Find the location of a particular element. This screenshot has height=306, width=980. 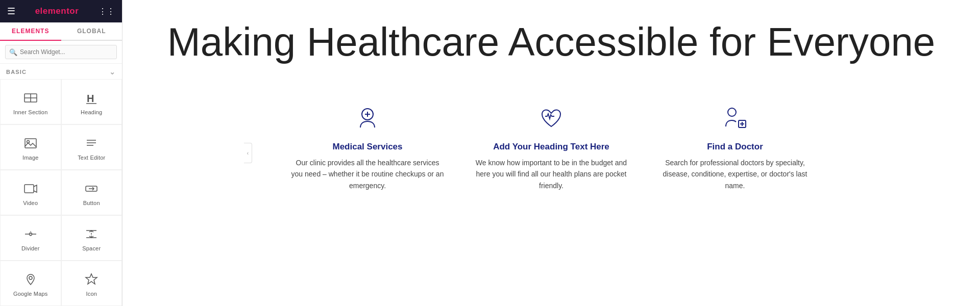

sidebar-tabs: ELEMENTS GLOBAL is located at coordinates (61, 32).